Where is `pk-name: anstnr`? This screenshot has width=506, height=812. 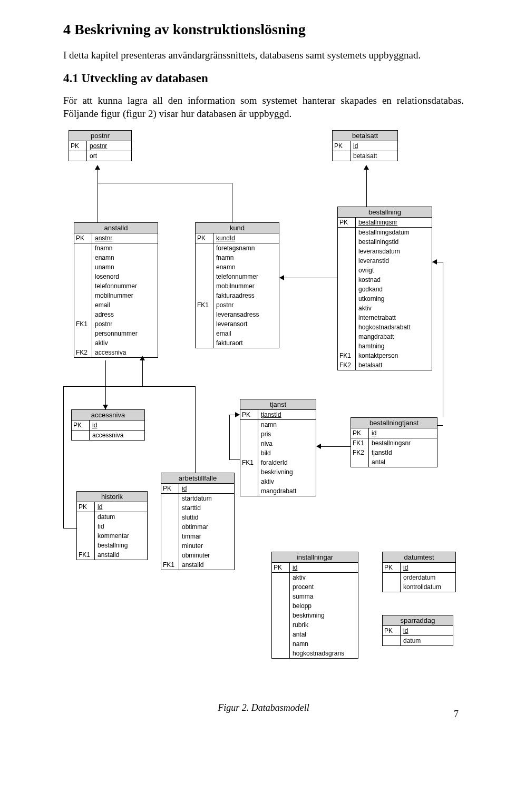
pk-name: anstnr is located at coordinates (125, 238).